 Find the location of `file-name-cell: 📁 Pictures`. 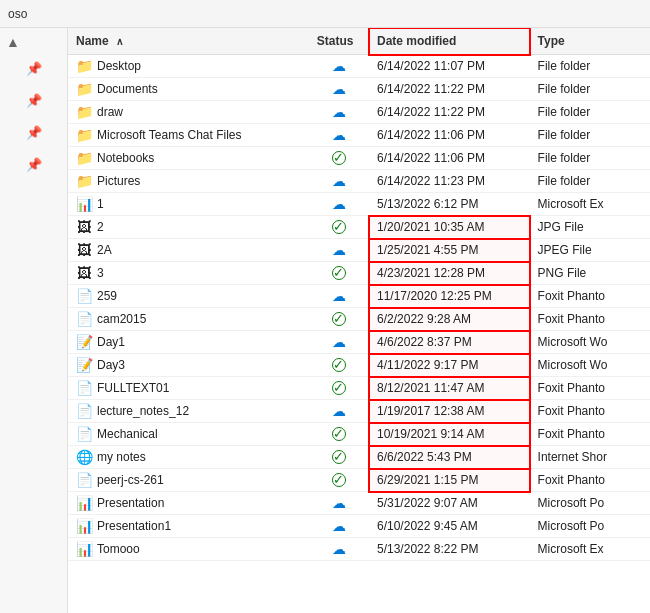

file-name-cell: 📁 Pictures is located at coordinates (188, 182).